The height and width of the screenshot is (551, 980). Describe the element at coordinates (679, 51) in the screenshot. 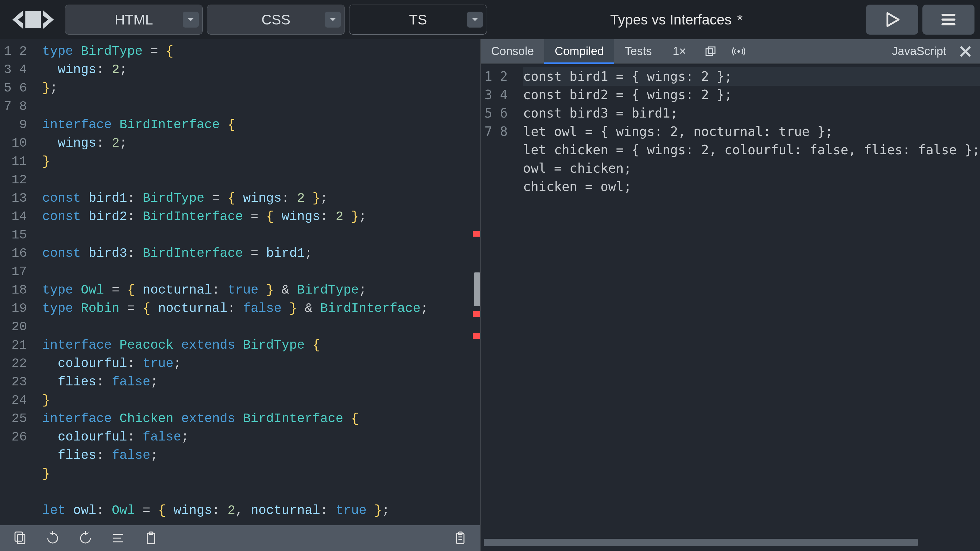

I see `zoom-level: 1×` at that location.